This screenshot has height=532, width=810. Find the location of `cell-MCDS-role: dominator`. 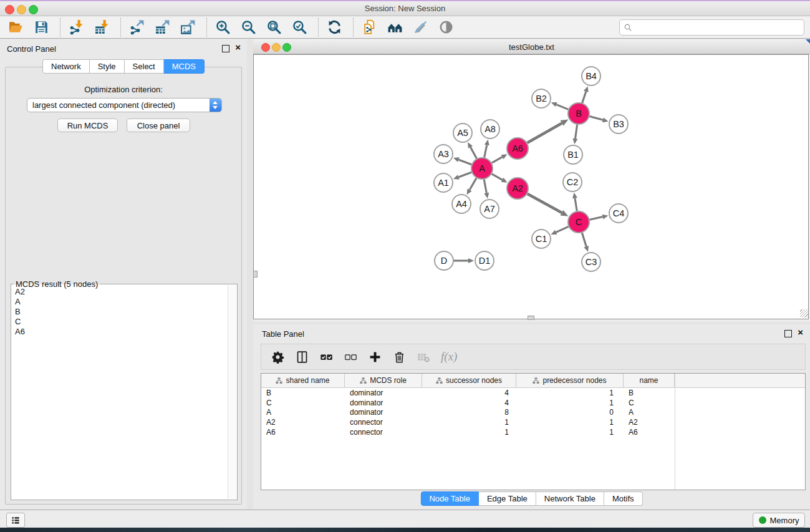

cell-MCDS-role: dominator is located at coordinates (383, 393).